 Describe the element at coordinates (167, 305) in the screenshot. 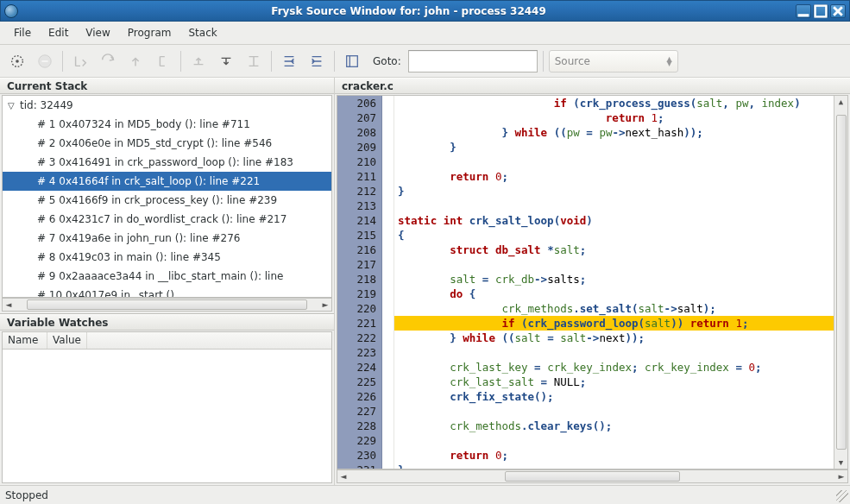

I see `stack-hscrollbar: ◄ ►` at that location.